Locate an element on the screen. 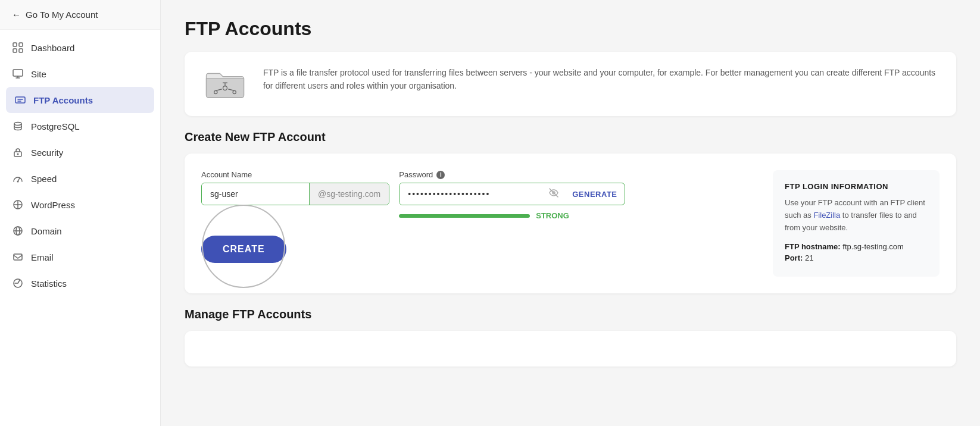 This screenshot has width=980, height=426. sidebar-item-speed-label: Speed is located at coordinates (44, 178).